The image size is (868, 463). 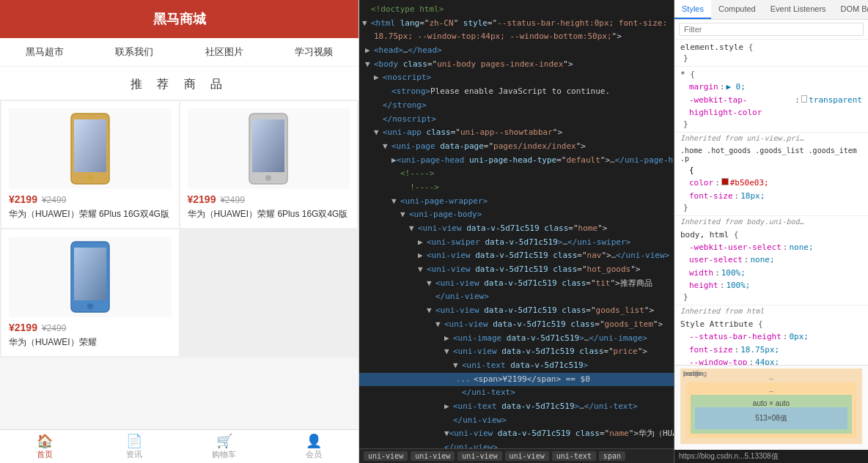 What do you see at coordinates (516, 270) in the screenshot?
I see `html-line: ▼ <uni-view data-v-5d71c519 class="hot_g…` at bounding box center [516, 270].